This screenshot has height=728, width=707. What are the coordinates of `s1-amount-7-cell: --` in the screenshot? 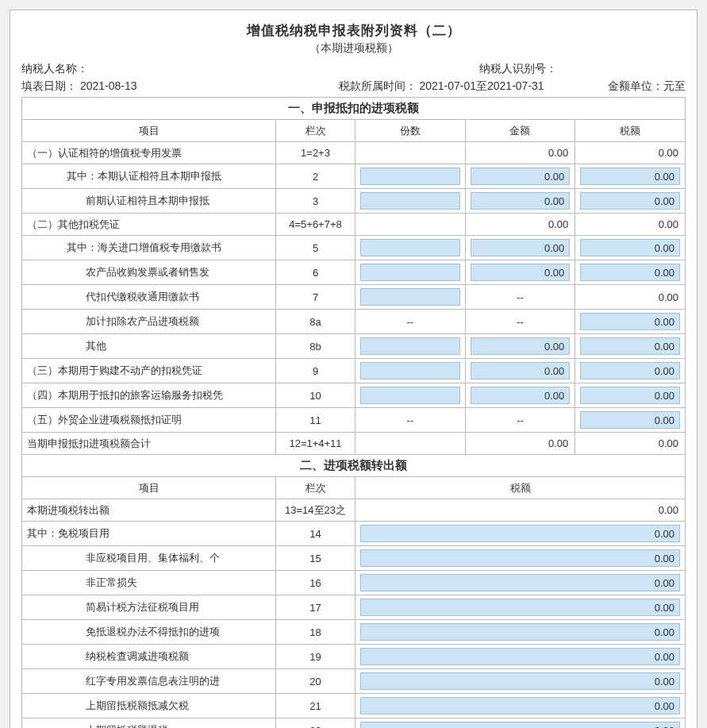 It's located at (521, 297).